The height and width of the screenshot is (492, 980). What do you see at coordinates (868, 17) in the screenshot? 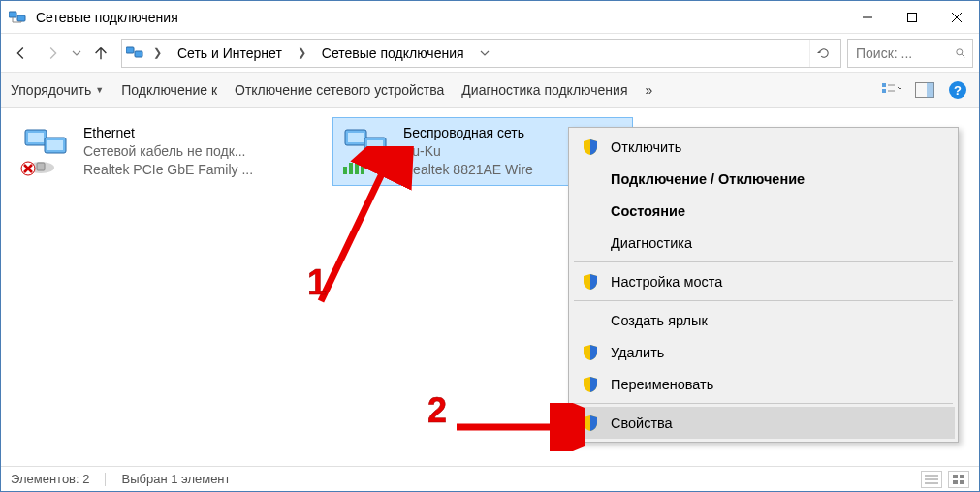
I see `minimize-button` at bounding box center [868, 17].